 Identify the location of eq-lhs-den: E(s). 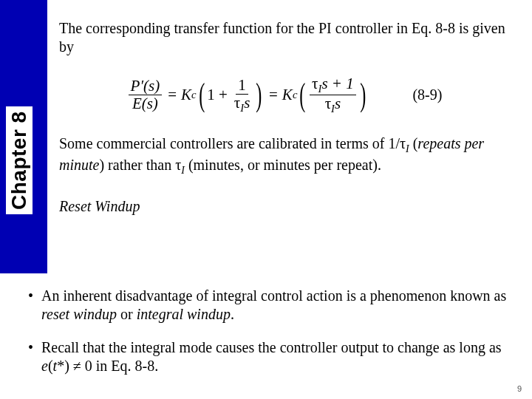
(145, 103).